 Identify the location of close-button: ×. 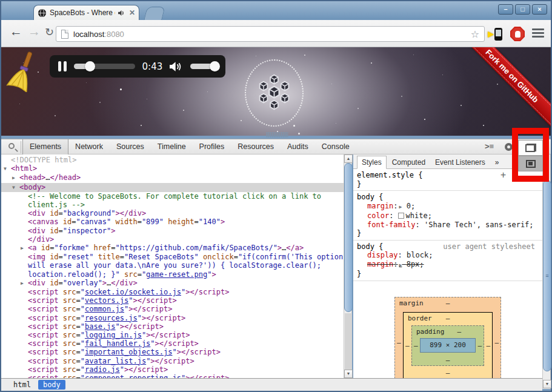
(539, 10).